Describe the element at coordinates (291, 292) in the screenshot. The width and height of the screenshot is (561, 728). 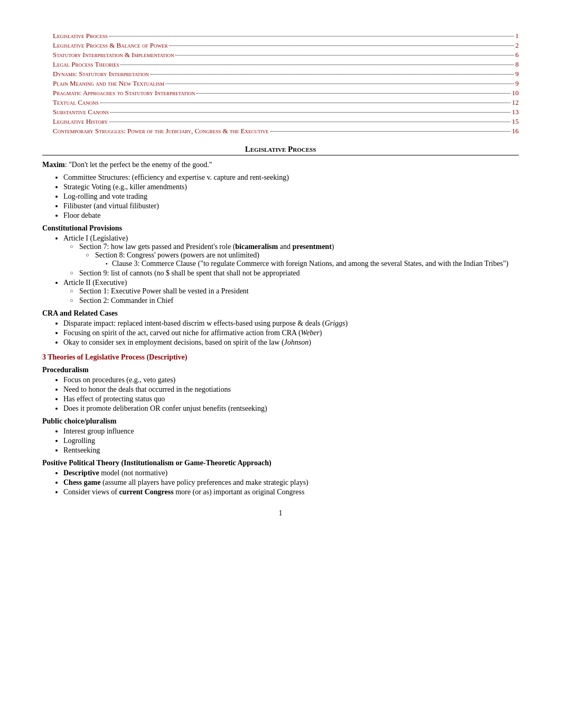
I see `list-item-article2: Article II (Executive) Section 1: Execut…` at that location.